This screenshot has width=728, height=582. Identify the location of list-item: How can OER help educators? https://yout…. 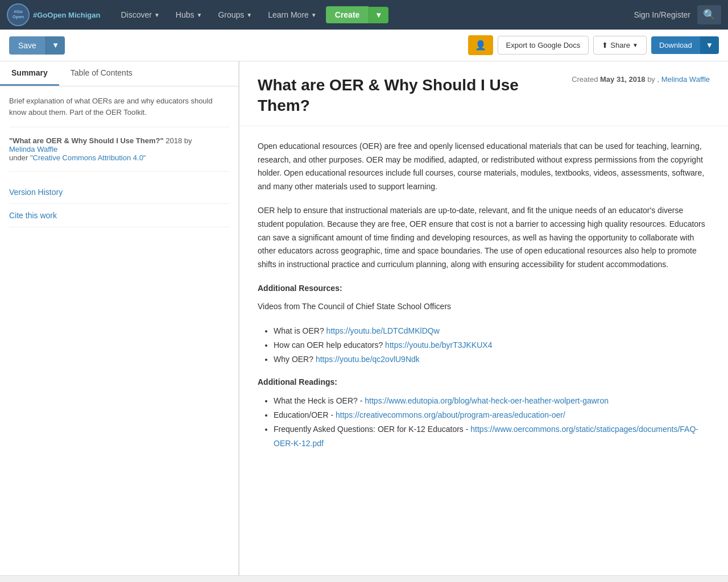
(491, 346).